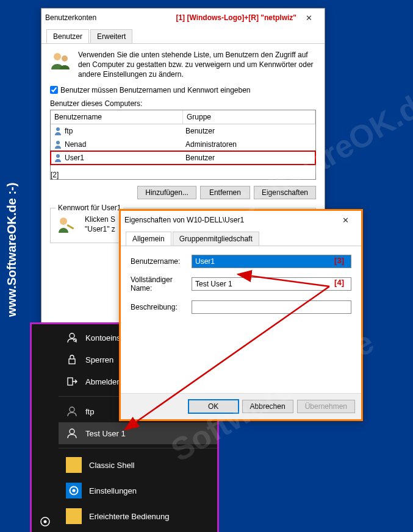  Describe the element at coordinates (110, 18) in the screenshot. I see `dialog-title: Benutzerkonten` at that location.